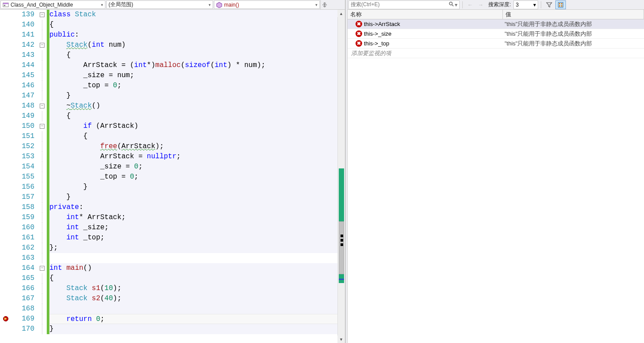  Describe the element at coordinates (561, 5) in the screenshot. I see `show-raw-button` at that location.